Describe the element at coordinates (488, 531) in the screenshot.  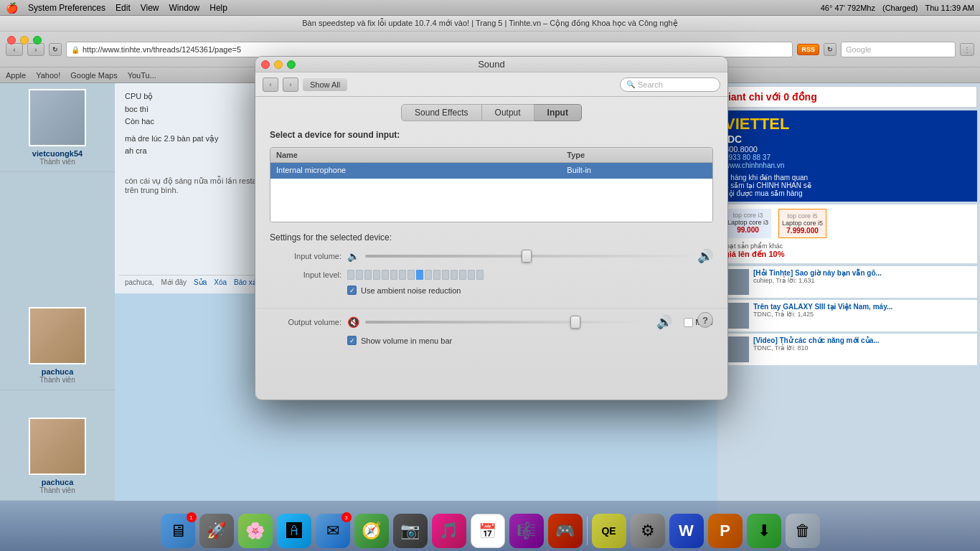
I see `dock-calendar: 📅` at that location.